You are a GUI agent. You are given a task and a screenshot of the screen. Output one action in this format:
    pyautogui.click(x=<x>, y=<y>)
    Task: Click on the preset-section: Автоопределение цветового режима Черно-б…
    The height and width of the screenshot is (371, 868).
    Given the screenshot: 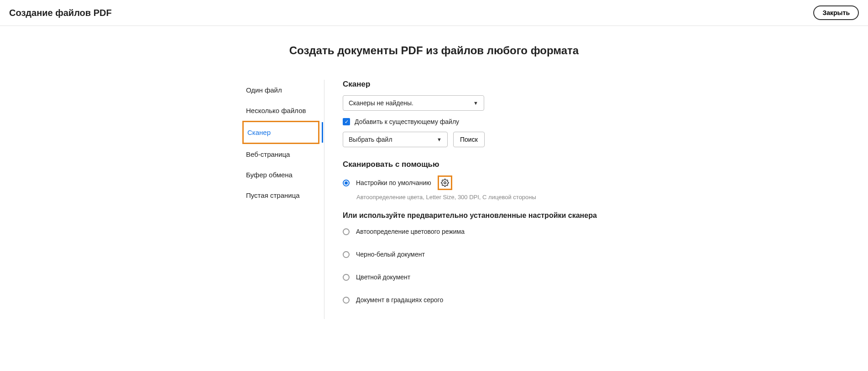 What is the action you would take?
    pyautogui.click(x=484, y=266)
    